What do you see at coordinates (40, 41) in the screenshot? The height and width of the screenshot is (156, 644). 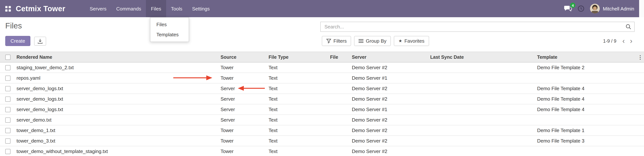 I see `download-icon` at bounding box center [40, 41].